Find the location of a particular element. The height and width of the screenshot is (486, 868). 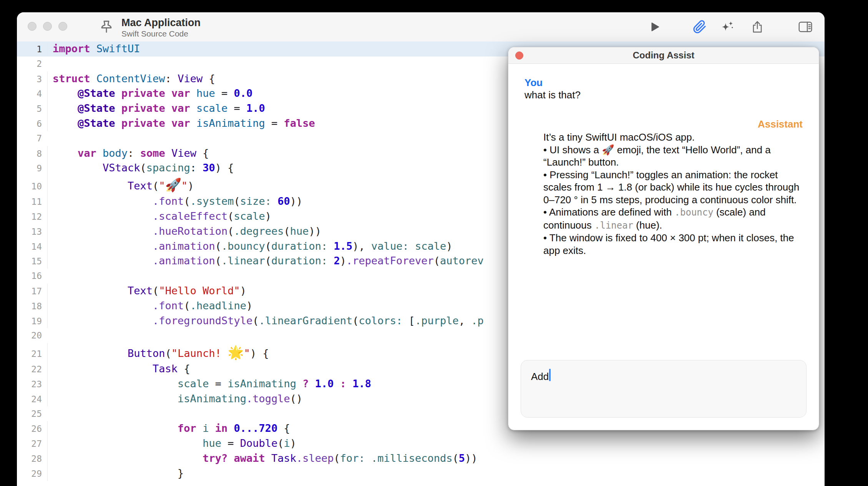

line-number: 17 is located at coordinates (32, 291).